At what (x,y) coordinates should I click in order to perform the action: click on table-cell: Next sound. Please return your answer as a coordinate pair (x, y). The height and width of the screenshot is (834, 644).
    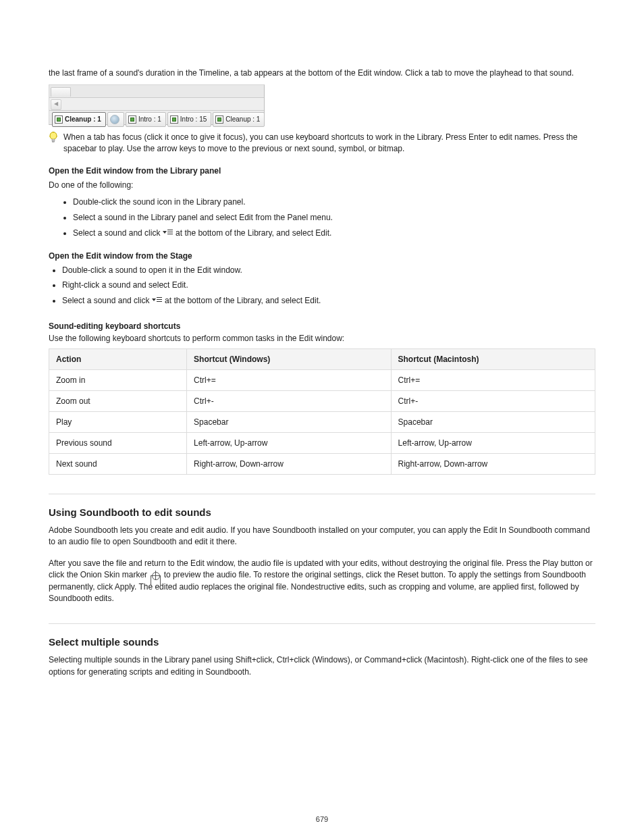
    Looking at the image, I should click on (118, 463).